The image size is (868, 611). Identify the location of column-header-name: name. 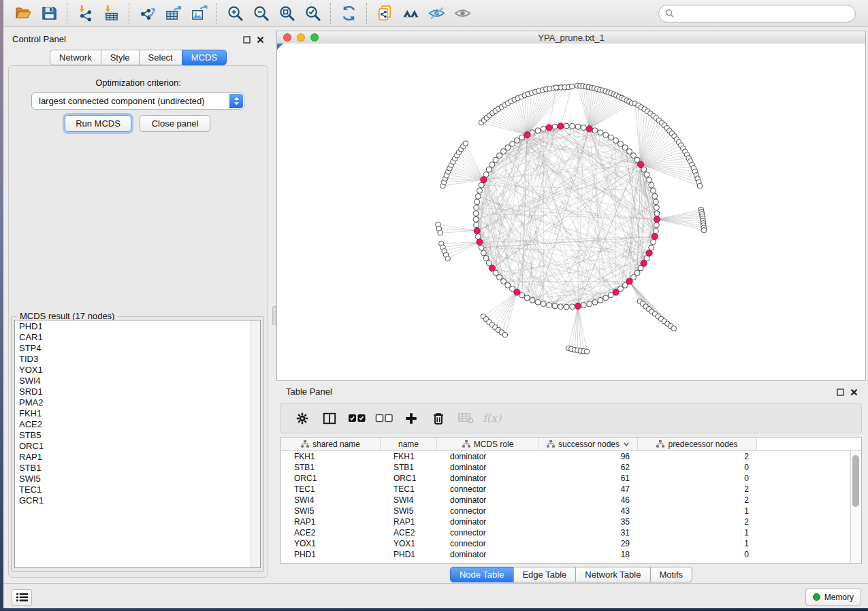
(408, 444).